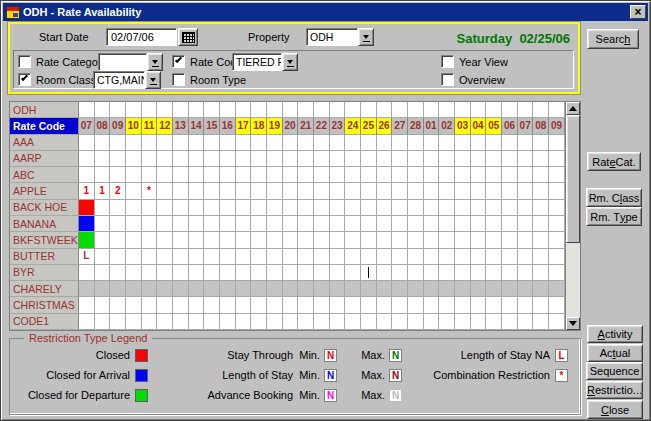 Image resolution: width=651 pixels, height=421 pixels. I want to click on row-label: CHARELY, so click(44, 289).